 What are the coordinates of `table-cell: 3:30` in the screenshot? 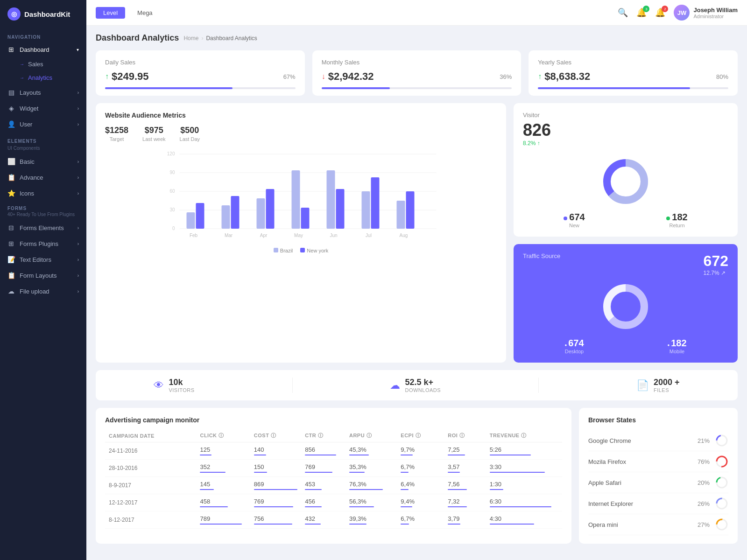 It's located at (524, 469).